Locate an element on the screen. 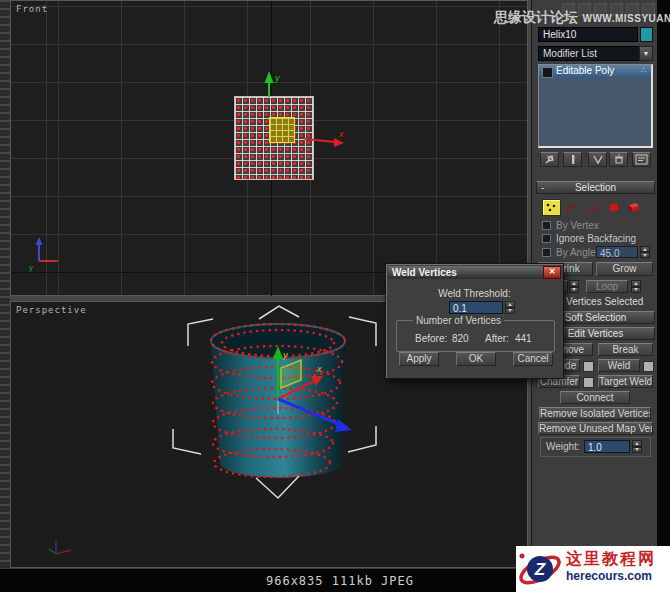 Image resolution: width=670 pixels, height=592 pixels. logo-text-block: 这里教程网 herecours.com is located at coordinates (611, 566).